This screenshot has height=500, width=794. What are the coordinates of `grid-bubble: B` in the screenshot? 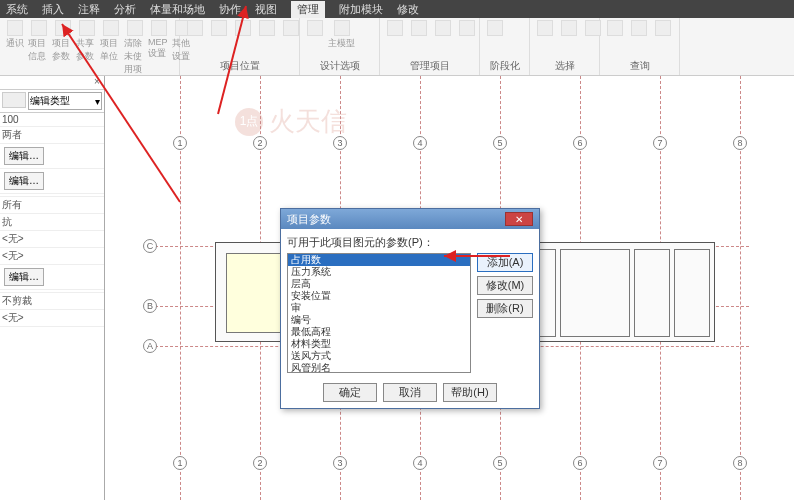 It's located at (150, 306).